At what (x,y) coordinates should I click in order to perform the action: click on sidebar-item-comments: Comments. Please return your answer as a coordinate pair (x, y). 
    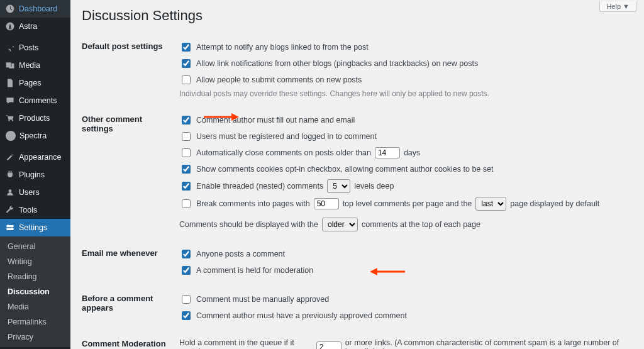
    Looking at the image, I should click on (35, 101).